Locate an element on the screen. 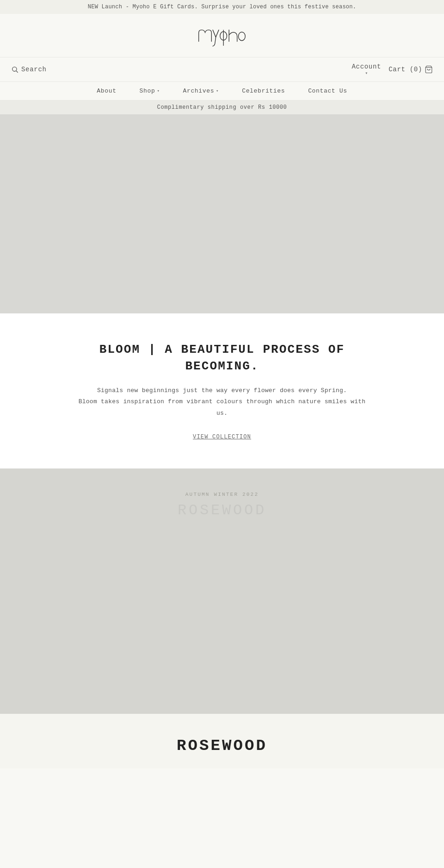 This screenshot has height=868, width=444. nav-item-about: About is located at coordinates (106, 91).